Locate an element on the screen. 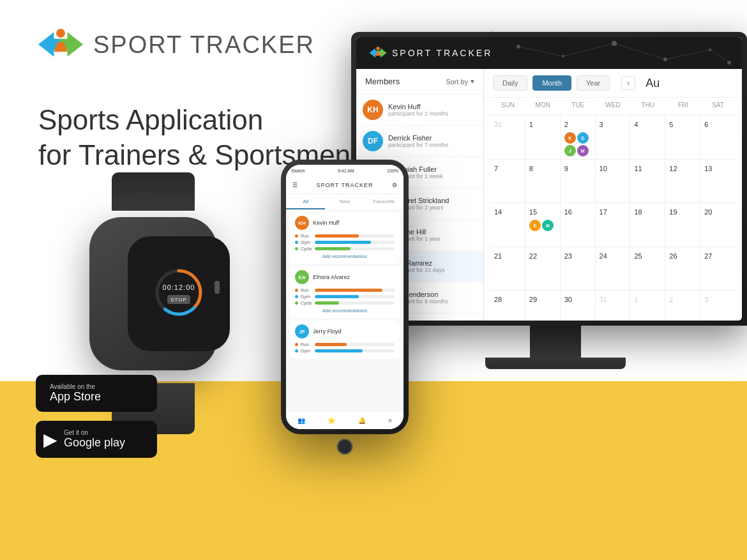 The image size is (747, 560). cal-cell-11: 11 is located at coordinates (647, 181).